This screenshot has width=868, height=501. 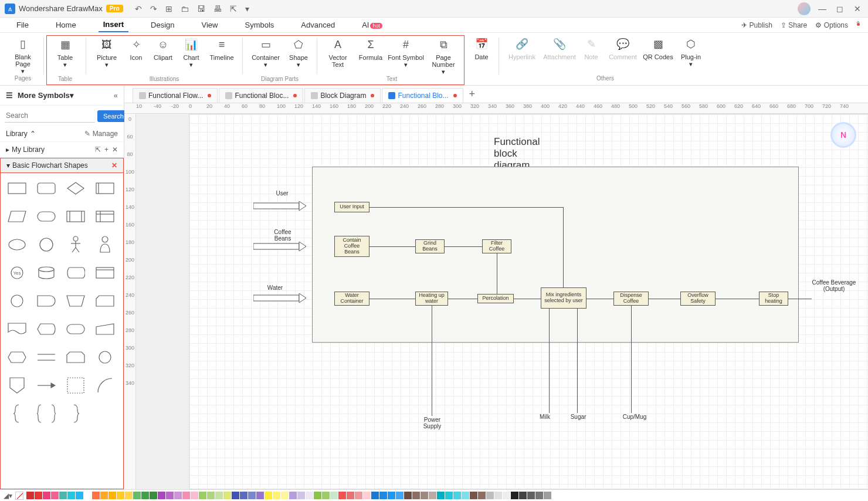 I want to click on shape-decision, so click(x=76, y=188).